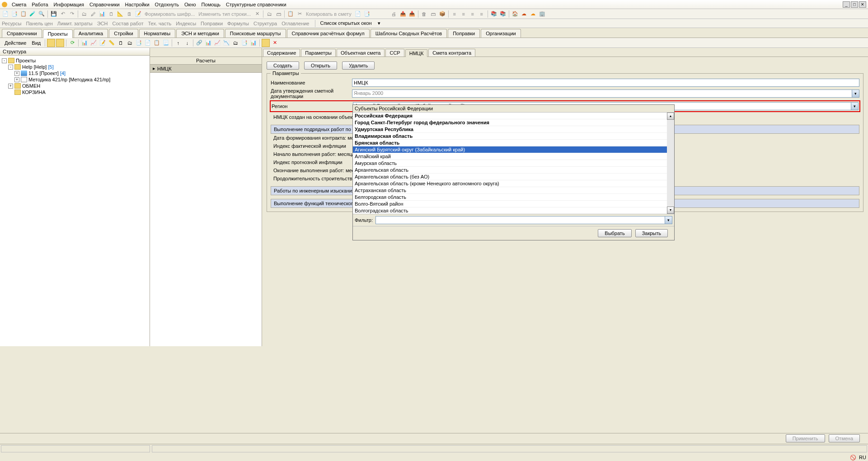 The image size is (868, 461). Describe the element at coordinates (5, 14) in the screenshot. I see `tb-icon: 📄` at that location.